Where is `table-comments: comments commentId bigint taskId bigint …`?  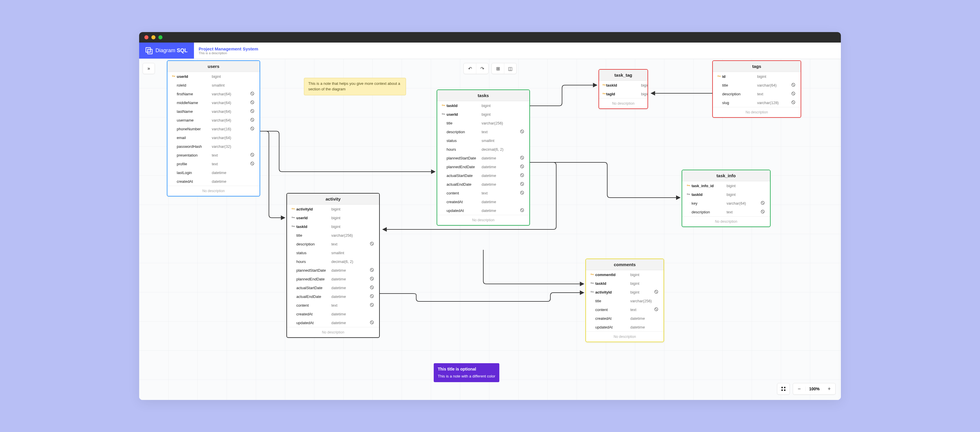
table-comments: comments commentId bigint taskId bigint … is located at coordinates (625, 300).